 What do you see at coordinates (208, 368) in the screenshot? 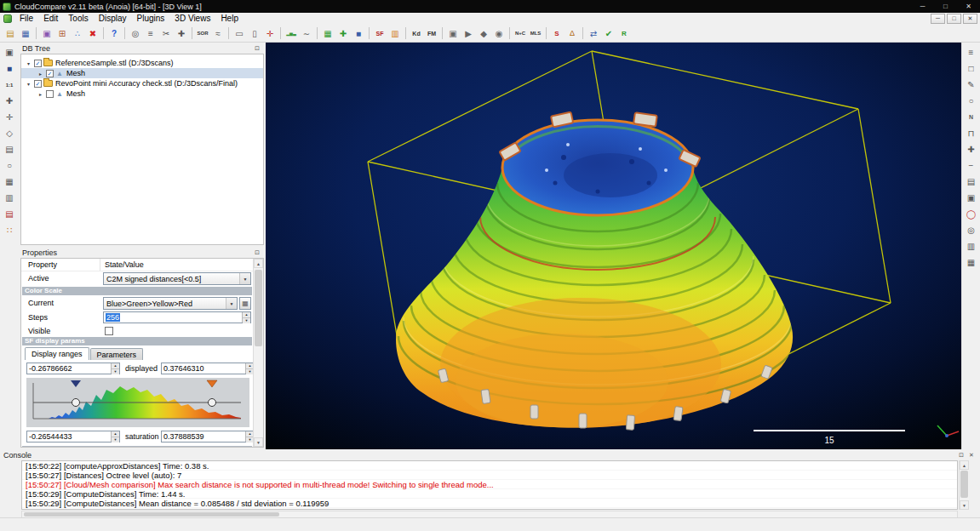
I see `display-max-spinbox: 0.37646310 ▲▼` at bounding box center [208, 368].